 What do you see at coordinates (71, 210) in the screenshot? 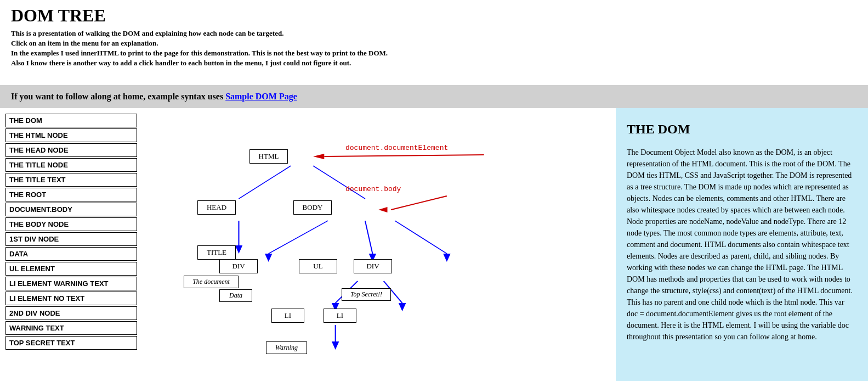
I see `menu-item-documentbody: DOCUMENT.BODY` at bounding box center [71, 210].